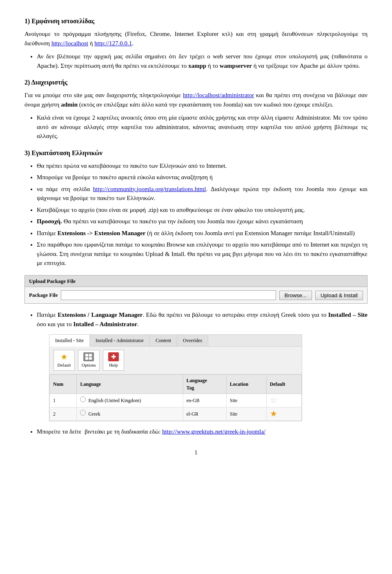  Describe the element at coordinates (196, 43) in the screenshot. I see `section1: 1) Εμφάνιση ιστοσελίδας Ανοίγουμε το πρό…` at that location.